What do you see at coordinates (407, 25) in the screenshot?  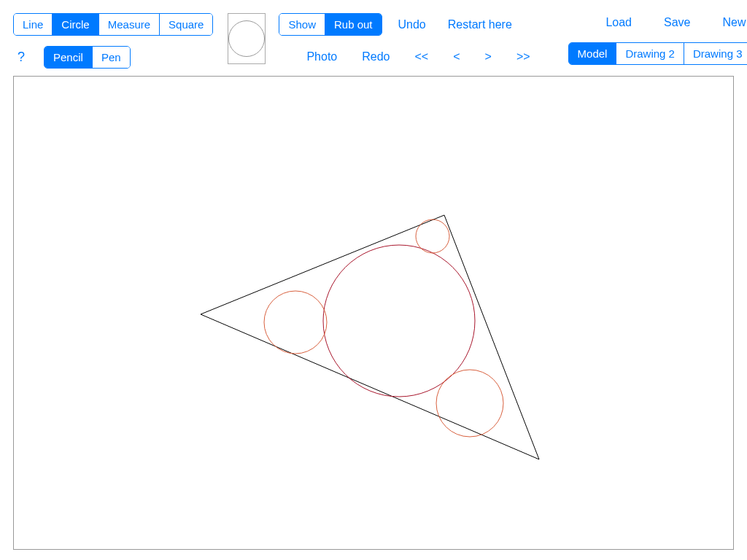 I see `mid-row-1: Show Rub out Undo Restart here` at bounding box center [407, 25].